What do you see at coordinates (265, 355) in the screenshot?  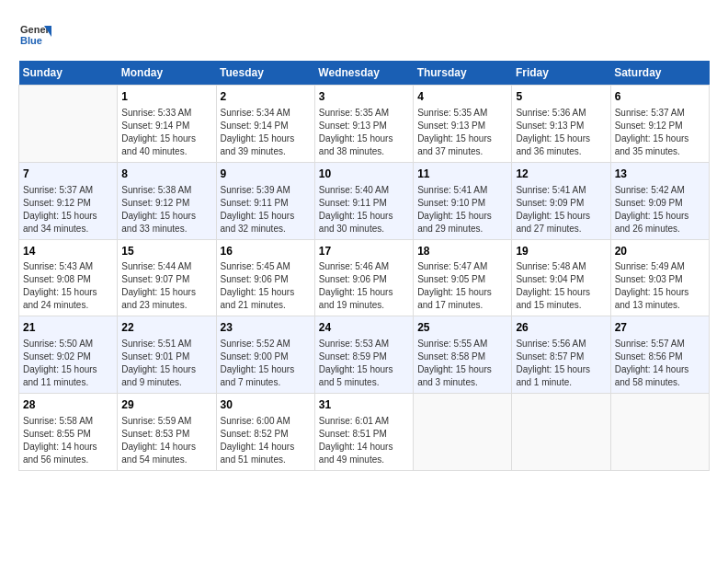 I see `calendar-cell: 23Sunrise: 5:52 AMSunset: 9:00 PMDayligh…` at bounding box center [265, 355].